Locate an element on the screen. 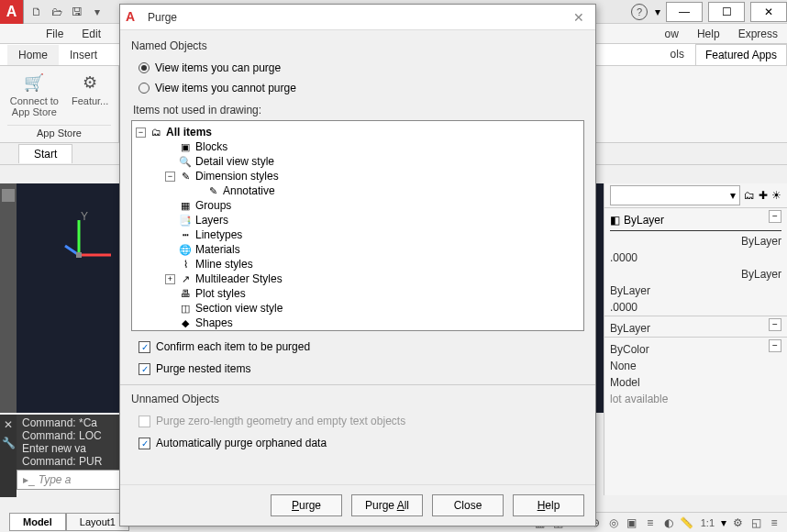 The width and height of the screenshot is (787, 532). menu-window-partial: ow is located at coordinates (671, 34).